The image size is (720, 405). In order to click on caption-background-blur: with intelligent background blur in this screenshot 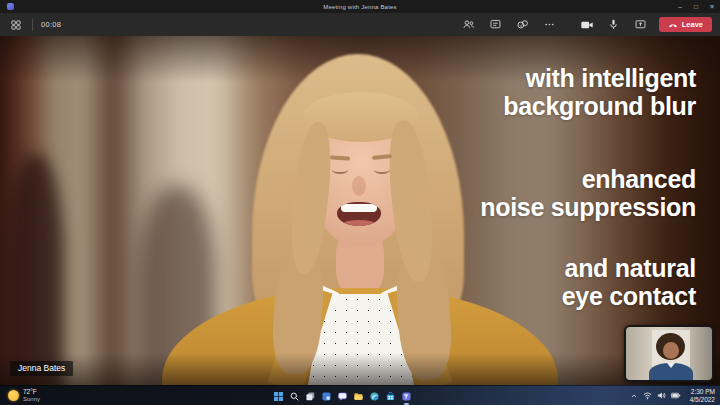, I will do `click(600, 92)`.